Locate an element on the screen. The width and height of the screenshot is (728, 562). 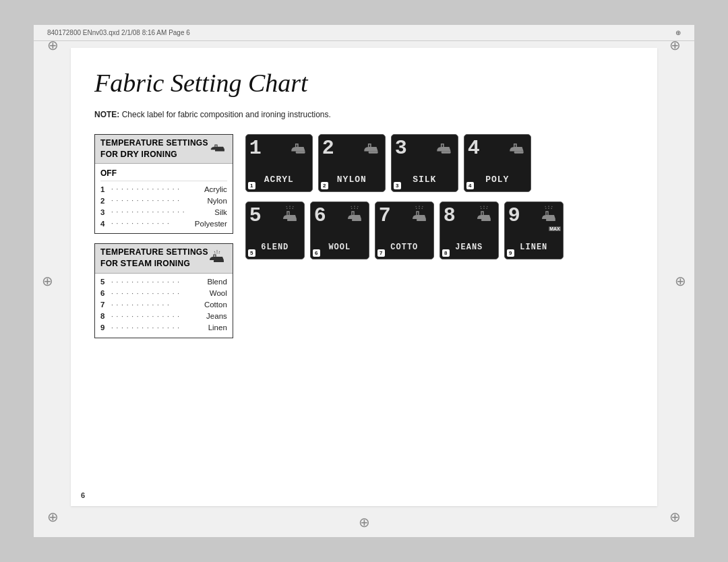
dry-iron-icon is located at coordinates (218, 150).